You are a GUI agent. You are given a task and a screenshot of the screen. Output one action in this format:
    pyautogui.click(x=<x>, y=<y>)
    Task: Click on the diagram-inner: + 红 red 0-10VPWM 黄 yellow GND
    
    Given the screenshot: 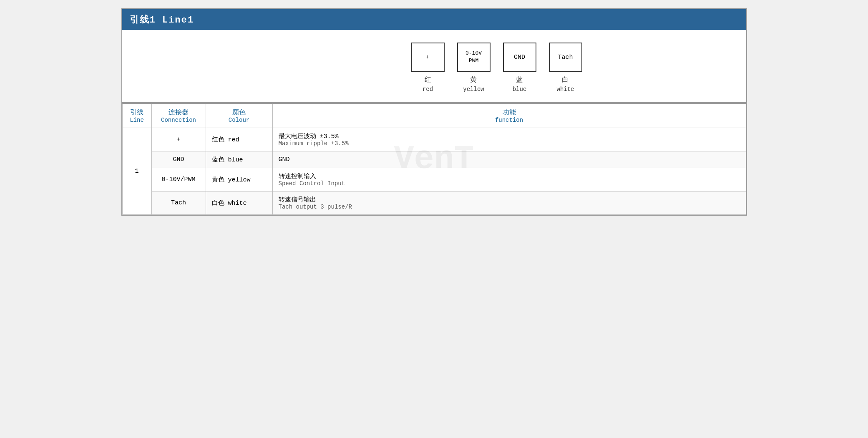 What is the action you would take?
    pyautogui.click(x=497, y=68)
    